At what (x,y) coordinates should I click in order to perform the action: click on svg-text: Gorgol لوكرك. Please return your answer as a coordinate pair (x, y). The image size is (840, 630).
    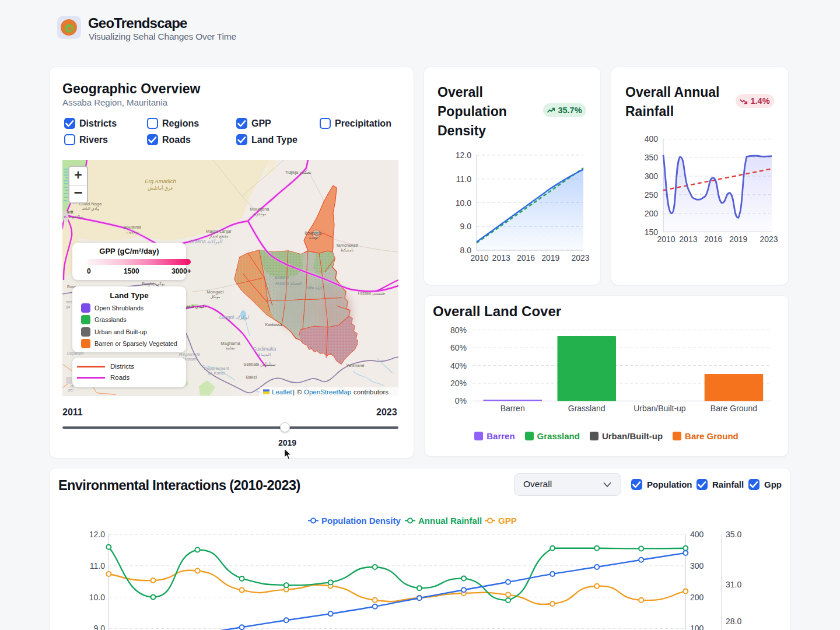
    Looking at the image, I should click on (235, 317).